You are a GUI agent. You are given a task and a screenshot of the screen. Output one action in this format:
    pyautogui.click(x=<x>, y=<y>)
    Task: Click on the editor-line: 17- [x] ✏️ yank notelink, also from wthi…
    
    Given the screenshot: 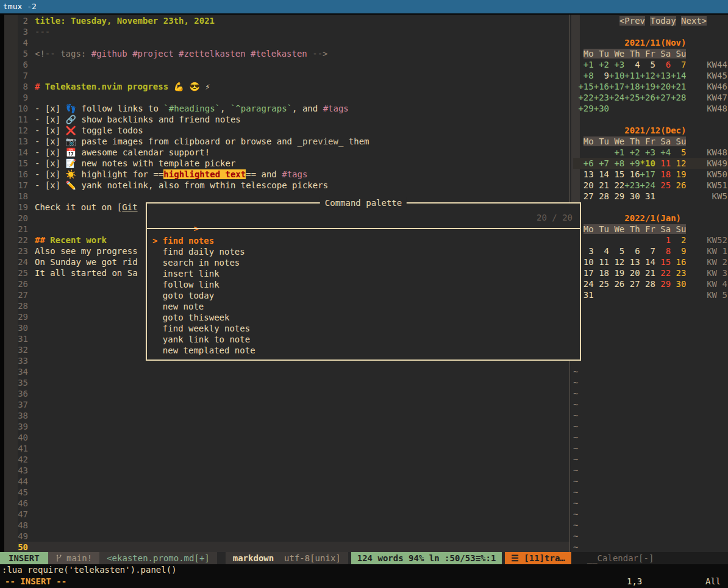 What is the action you would take?
    pyautogui.click(x=294, y=185)
    